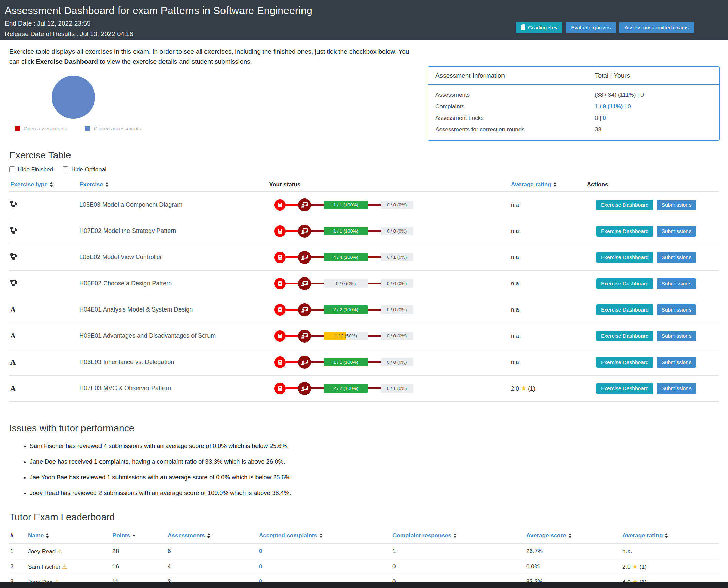 Image resolution: width=728 pixels, height=588 pixels. Describe the element at coordinates (609, 106) in the screenshot. I see `complaints-link: 1 / 9 (11%)` at that location.